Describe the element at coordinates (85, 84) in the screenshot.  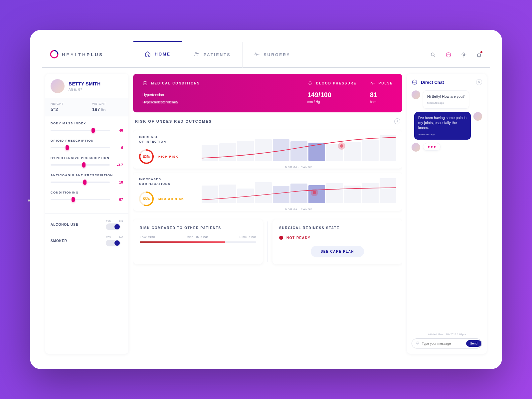
I see `patient-name: BETTY SMITH` at that location.